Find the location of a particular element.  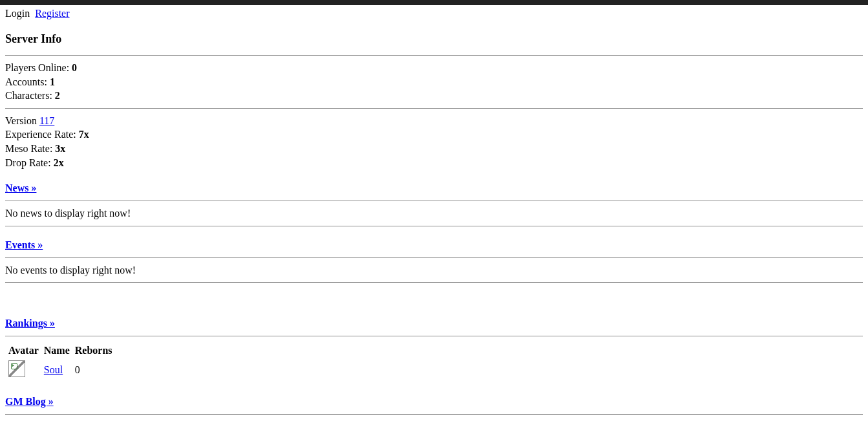

version-link: 117 is located at coordinates (47, 120).